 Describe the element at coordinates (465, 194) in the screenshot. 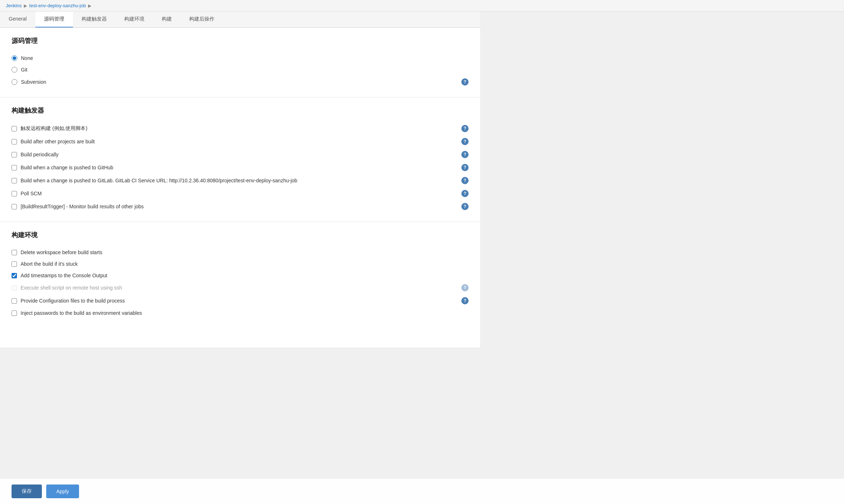

I see `help-icon-poll-scm: ?` at that location.